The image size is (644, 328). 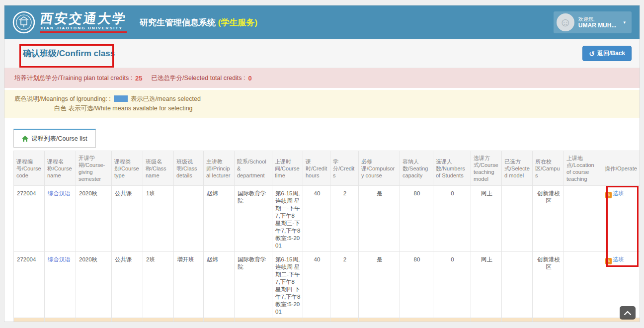 I want to click on university-name-cn: 西安交通大学, so click(x=83, y=18).